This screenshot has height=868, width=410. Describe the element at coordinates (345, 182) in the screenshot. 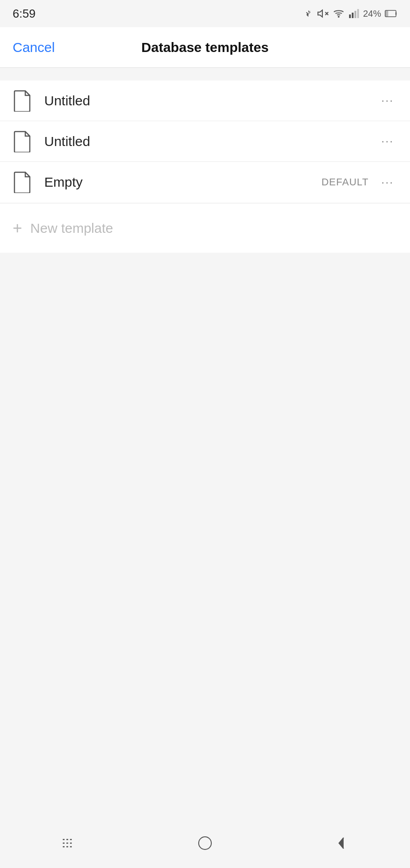

I see `default-badge: DEFAULT` at that location.